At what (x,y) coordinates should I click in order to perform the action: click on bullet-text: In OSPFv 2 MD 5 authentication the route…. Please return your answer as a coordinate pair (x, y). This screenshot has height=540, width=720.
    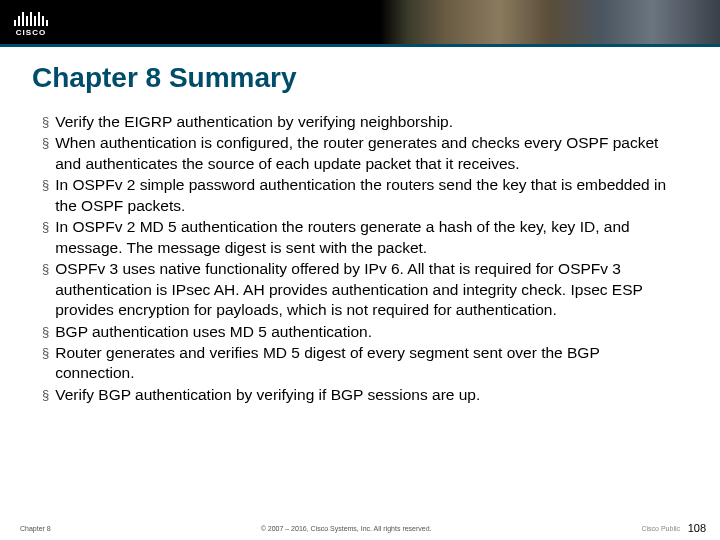
    Looking at the image, I should click on (368, 238).